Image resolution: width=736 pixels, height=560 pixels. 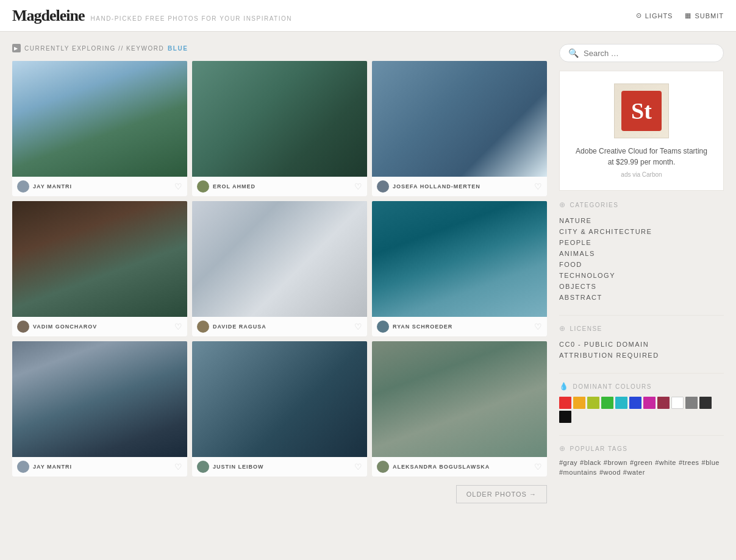 I want to click on category-item: FOOD, so click(x=641, y=264).